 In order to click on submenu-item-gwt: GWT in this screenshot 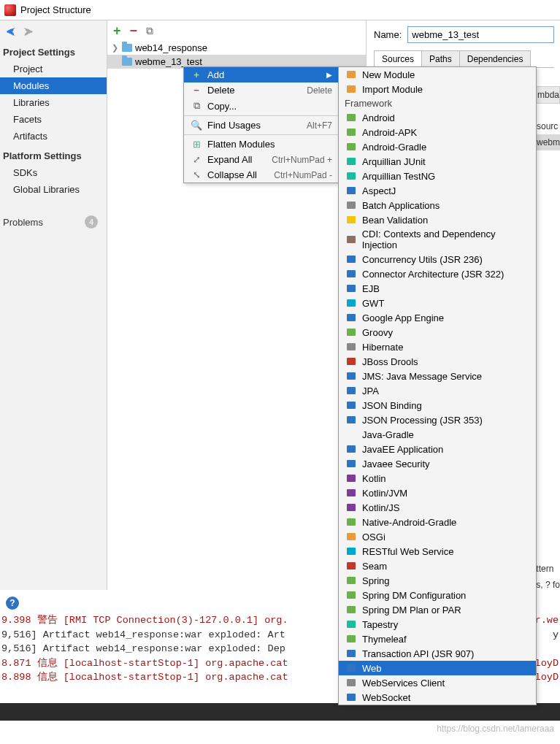, I will do `click(437, 303)`.